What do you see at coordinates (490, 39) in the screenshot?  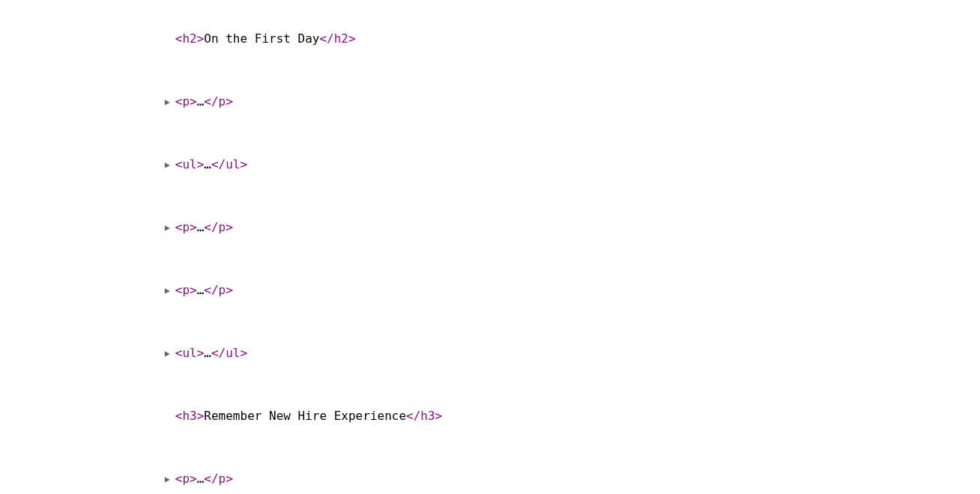 I see `node-h2: <h2>On the First Day</h2>` at bounding box center [490, 39].